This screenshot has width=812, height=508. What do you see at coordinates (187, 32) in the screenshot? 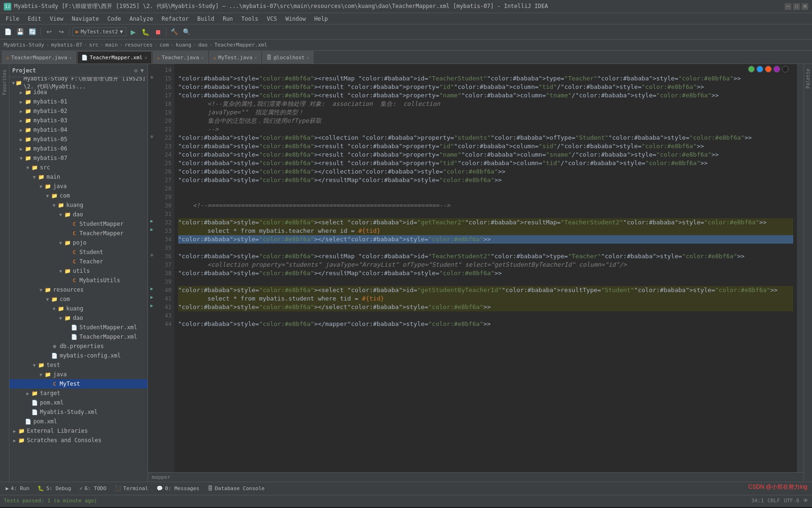
I see `search-button: 🔍` at bounding box center [187, 32].